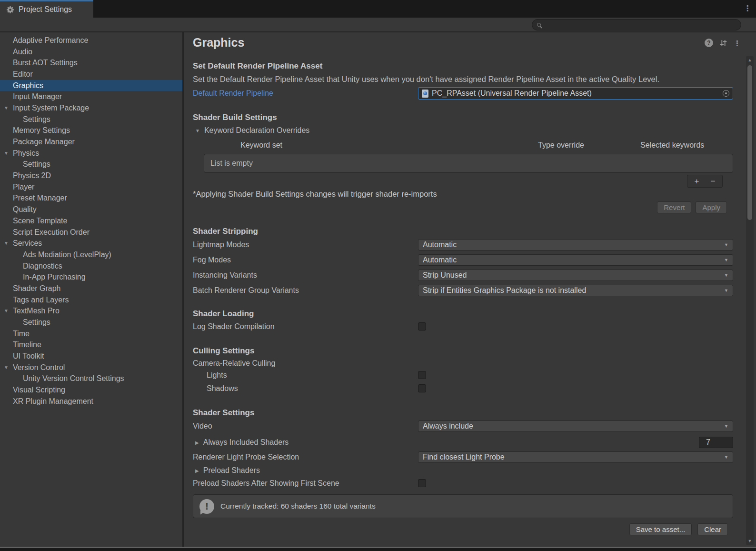  I want to click on sidebar-item-unity-version-control-settings: Unity Version Control Settings, so click(91, 379).